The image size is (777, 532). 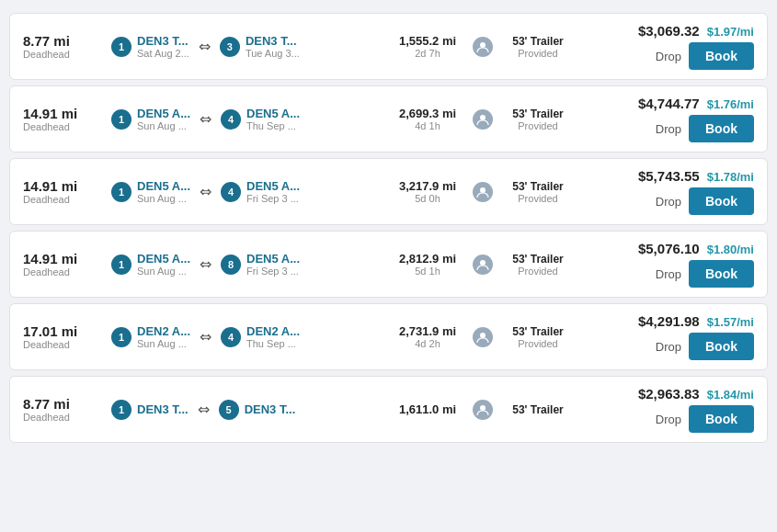 I want to click on price-row: $3,069.32 $1.97/mi, so click(x=696, y=31).